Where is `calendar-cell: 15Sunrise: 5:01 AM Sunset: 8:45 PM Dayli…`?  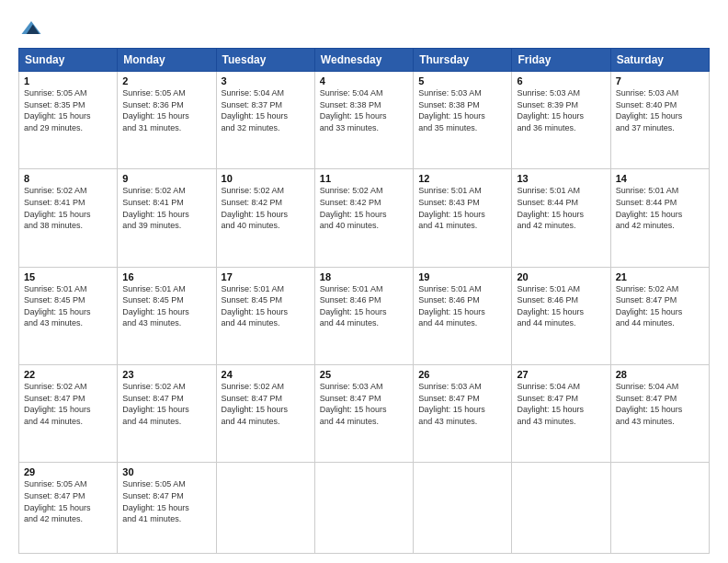
calendar-cell: 15Sunrise: 5:01 AM Sunset: 8:45 PM Dayli… is located at coordinates (68, 316).